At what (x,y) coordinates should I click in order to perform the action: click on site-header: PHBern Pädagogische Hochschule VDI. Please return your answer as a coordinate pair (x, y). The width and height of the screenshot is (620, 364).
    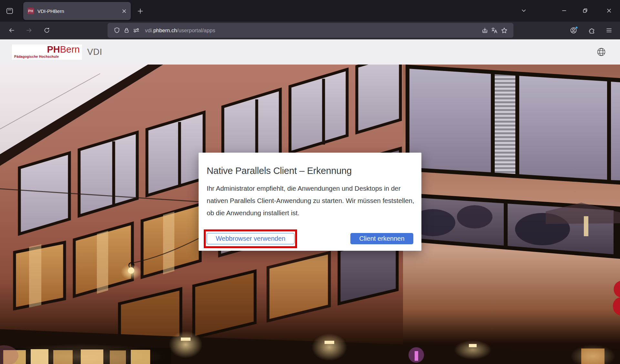
    Looking at the image, I should click on (310, 52).